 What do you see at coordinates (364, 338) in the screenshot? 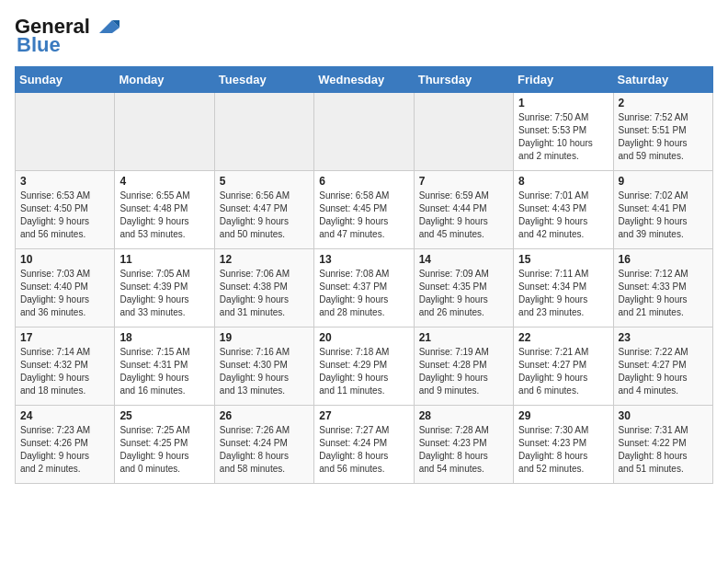
I see `day-number: 20` at bounding box center [364, 338].